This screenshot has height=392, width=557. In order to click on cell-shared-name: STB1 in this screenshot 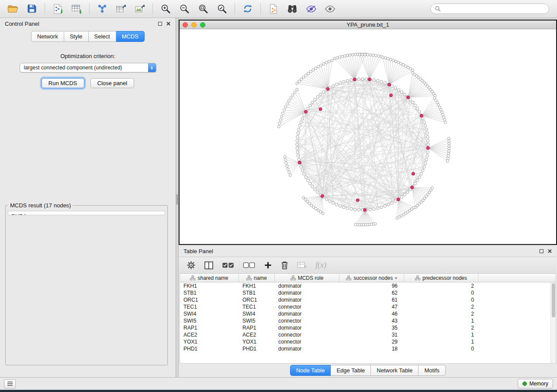, I will do `click(210, 293)`.